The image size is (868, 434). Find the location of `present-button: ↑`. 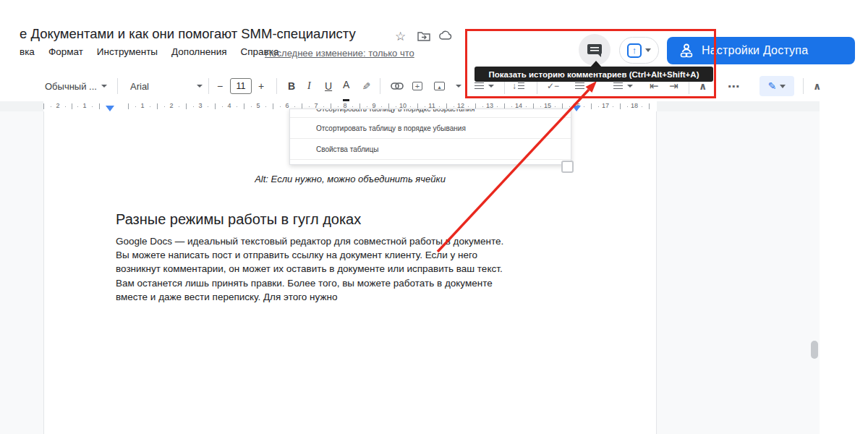

present-button: ↑ is located at coordinates (639, 51).